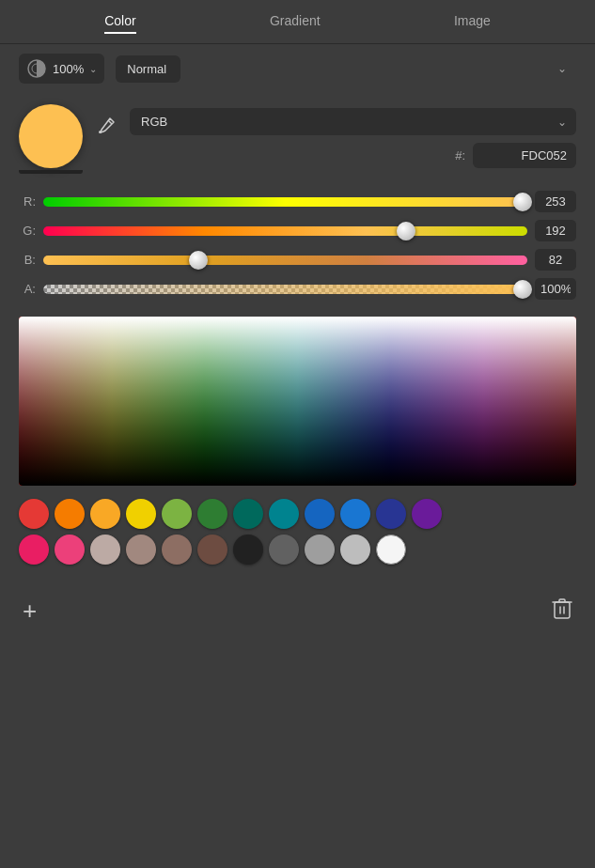 Image resolution: width=595 pixels, height=868 pixels. Describe the element at coordinates (461, 156) in the screenshot. I see `hex-label: #:` at that location.